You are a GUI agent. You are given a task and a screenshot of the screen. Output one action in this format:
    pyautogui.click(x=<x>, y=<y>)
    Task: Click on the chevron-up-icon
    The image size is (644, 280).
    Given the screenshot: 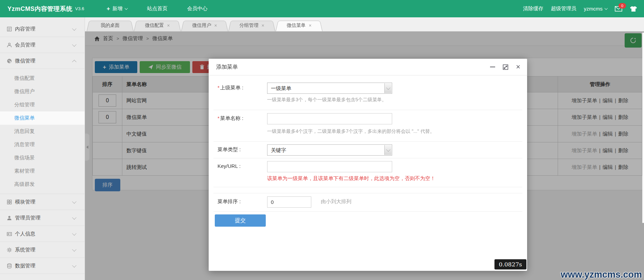 What is the action you would take?
    pyautogui.click(x=74, y=62)
    